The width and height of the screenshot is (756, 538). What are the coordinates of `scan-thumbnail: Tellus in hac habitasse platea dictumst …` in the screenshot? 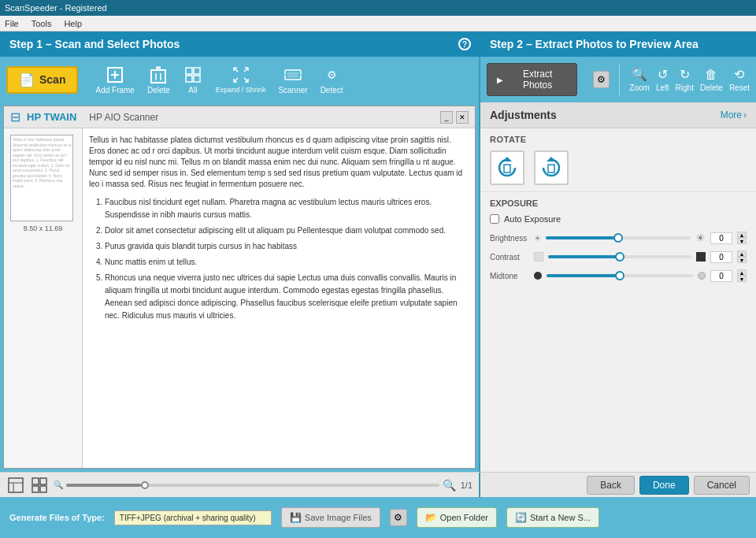 It's located at (42, 178).